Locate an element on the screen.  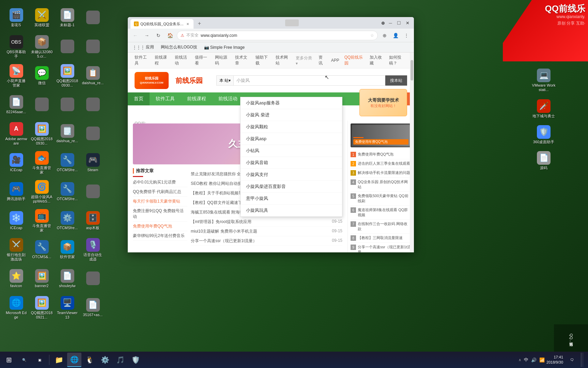
scrollbar-thumb is located at coordinates (412, 70).